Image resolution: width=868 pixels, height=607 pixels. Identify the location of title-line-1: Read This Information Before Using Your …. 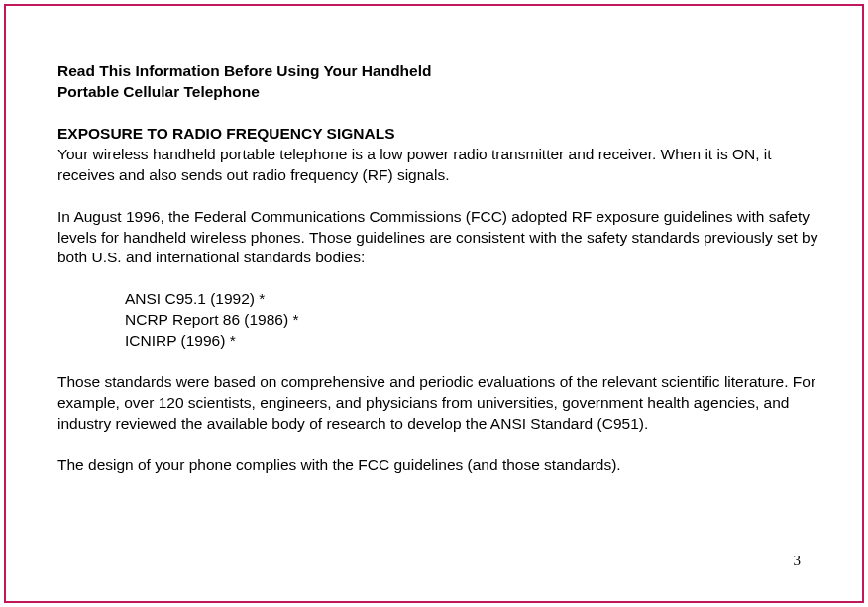
(438, 71).